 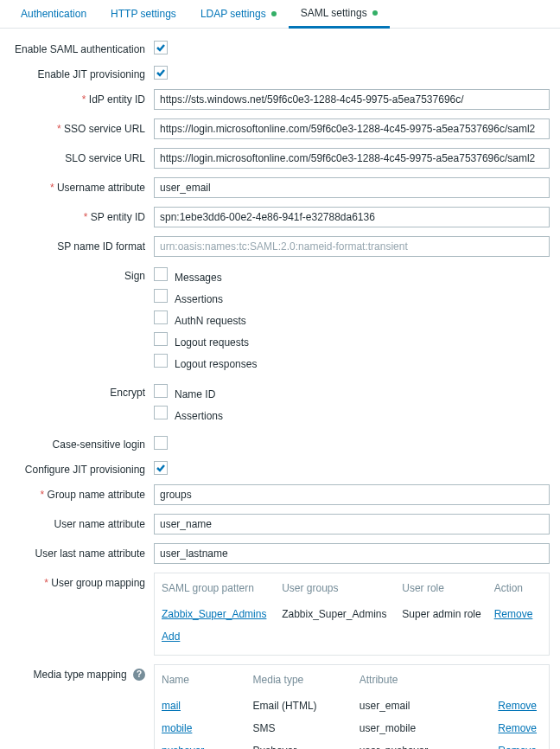 I want to click on link-group-pattern: Zabbix_Super_Admins, so click(x=214, y=614).